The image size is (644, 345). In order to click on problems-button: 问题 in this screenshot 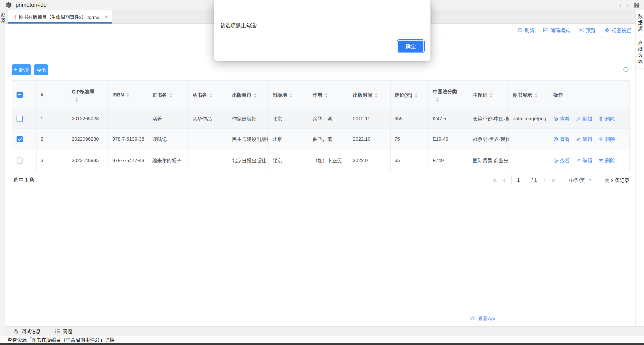, I will do `click(64, 331)`.